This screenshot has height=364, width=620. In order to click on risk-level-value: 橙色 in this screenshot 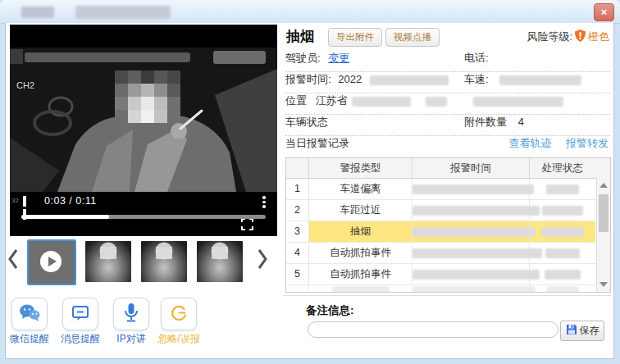, I will do `click(599, 37)`.